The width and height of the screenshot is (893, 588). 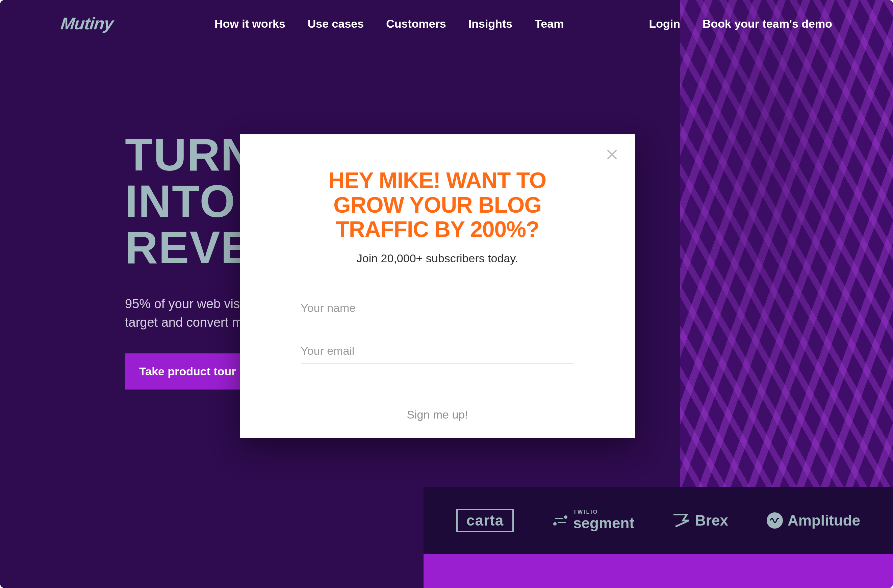 I want to click on email-field, so click(x=437, y=351).